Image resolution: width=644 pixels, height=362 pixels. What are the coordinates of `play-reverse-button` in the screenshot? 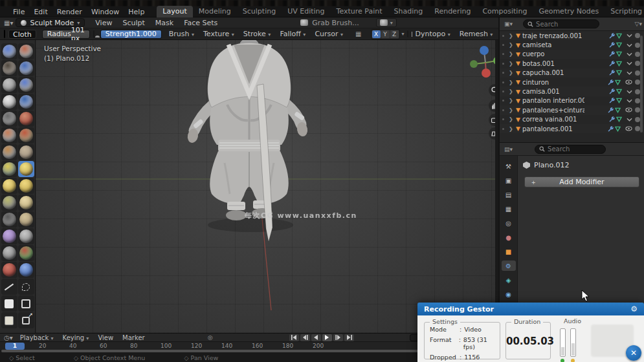 It's located at (316, 337).